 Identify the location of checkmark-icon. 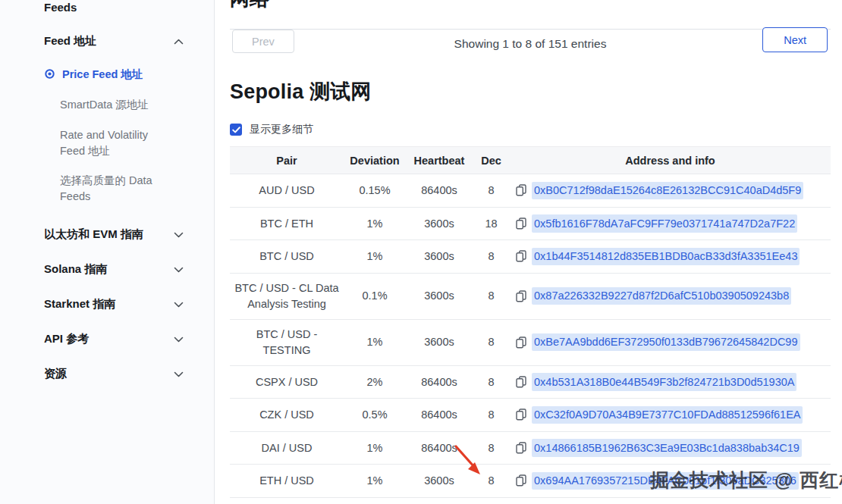
(237, 130).